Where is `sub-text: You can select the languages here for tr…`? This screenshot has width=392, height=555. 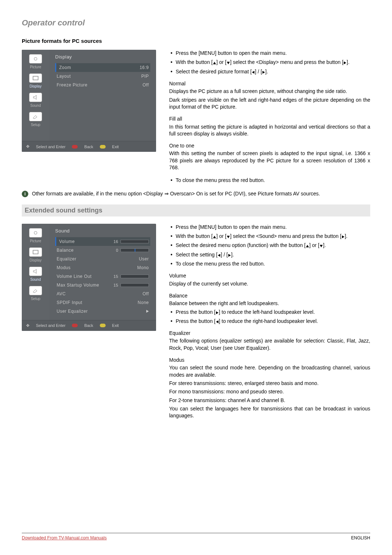 sub-text: You can select the languages here for tr… is located at coordinates (270, 413).